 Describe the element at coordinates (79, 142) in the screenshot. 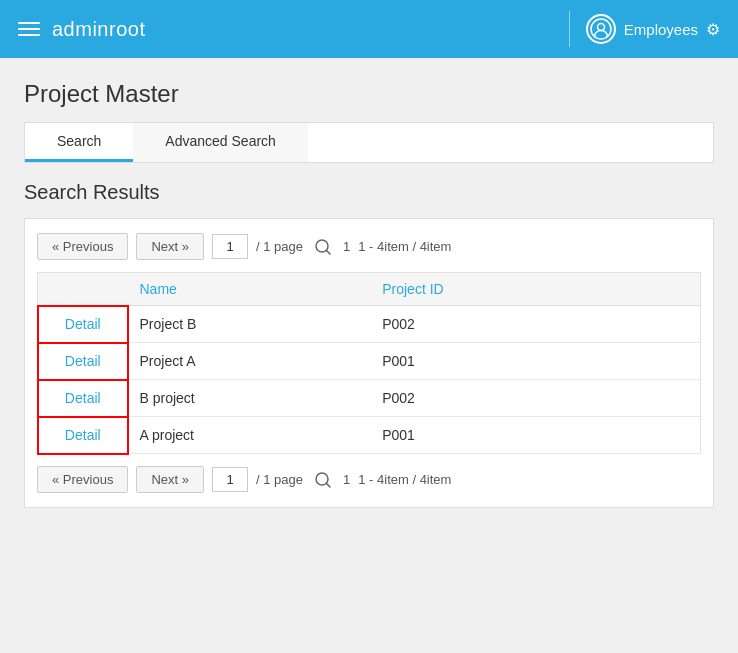

I see `tab-search: Search` at that location.